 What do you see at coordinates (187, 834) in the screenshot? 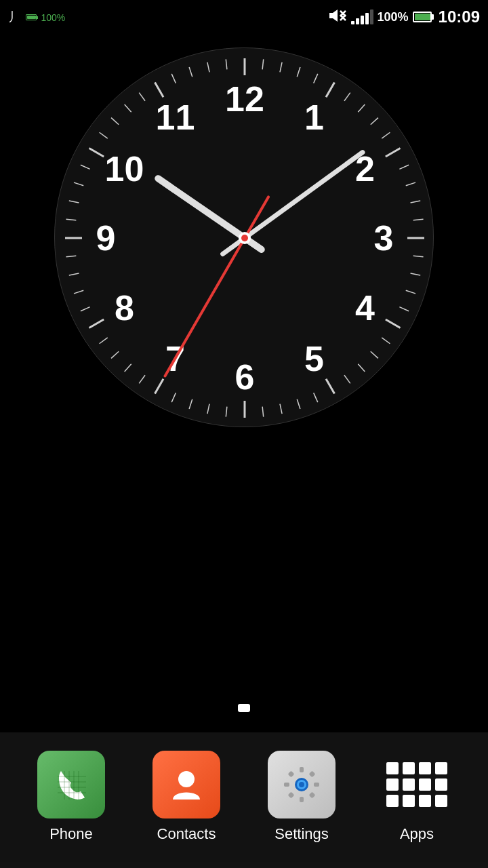
I see `contacts-label: Contacts` at bounding box center [187, 834].